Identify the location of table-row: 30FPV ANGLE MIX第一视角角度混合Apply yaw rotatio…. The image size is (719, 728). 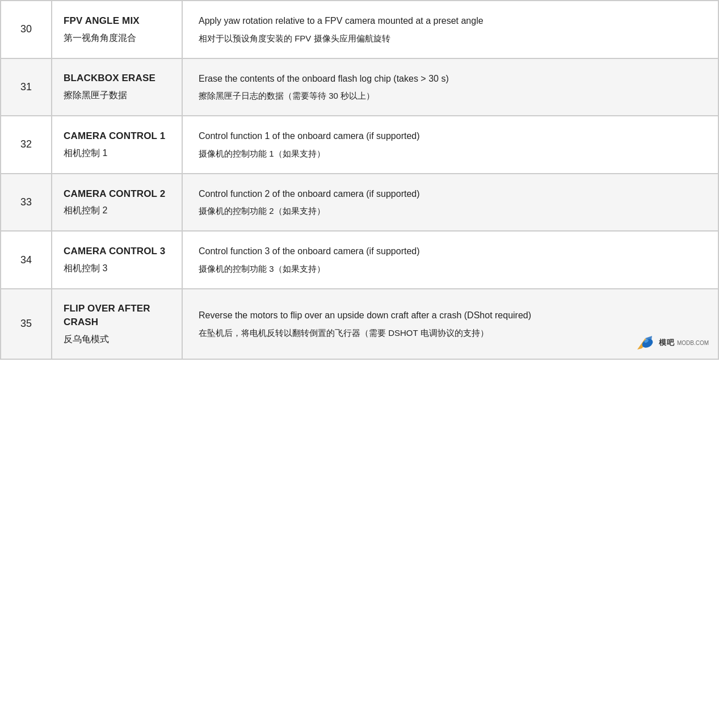
(360, 30).